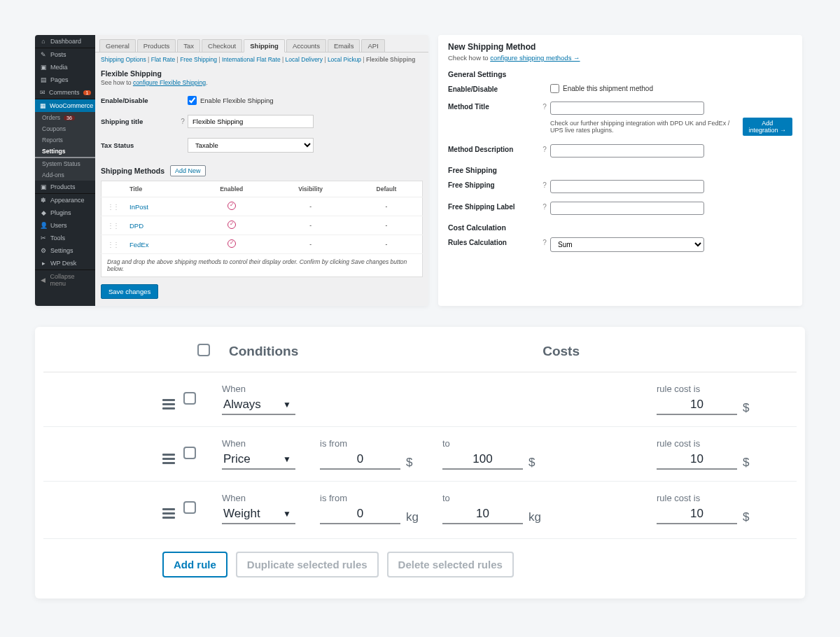 This screenshot has height=637, width=840. Describe the element at coordinates (164, 59) in the screenshot. I see `crumb-flat-rate: Flat Rate` at that location.